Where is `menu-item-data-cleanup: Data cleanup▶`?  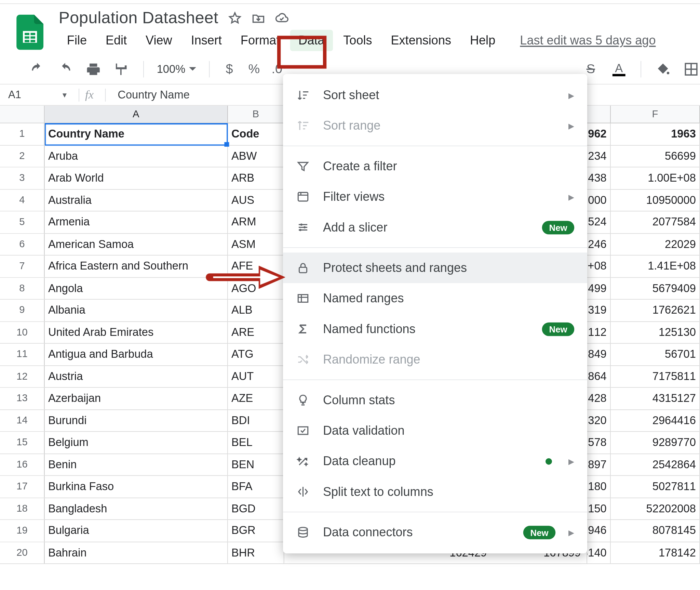 menu-item-data-cleanup: Data cleanup▶ is located at coordinates (435, 461).